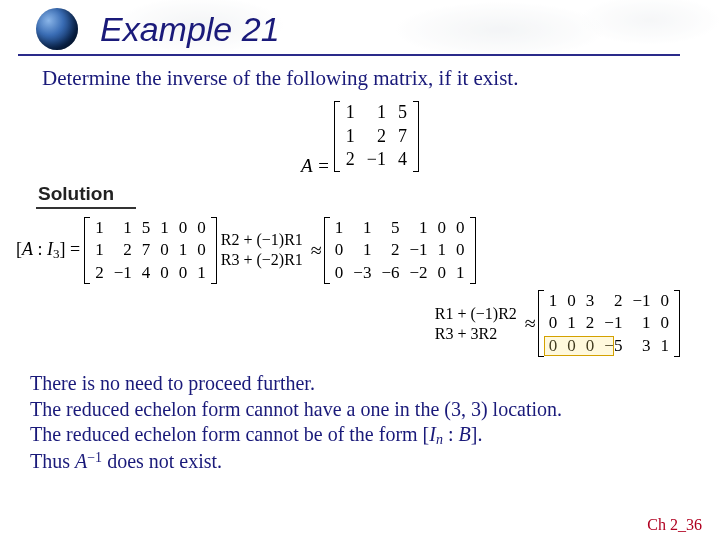  What do you see at coordinates (190, 30) in the screenshot?
I see `slide-title: Example 21` at bounding box center [190, 30].